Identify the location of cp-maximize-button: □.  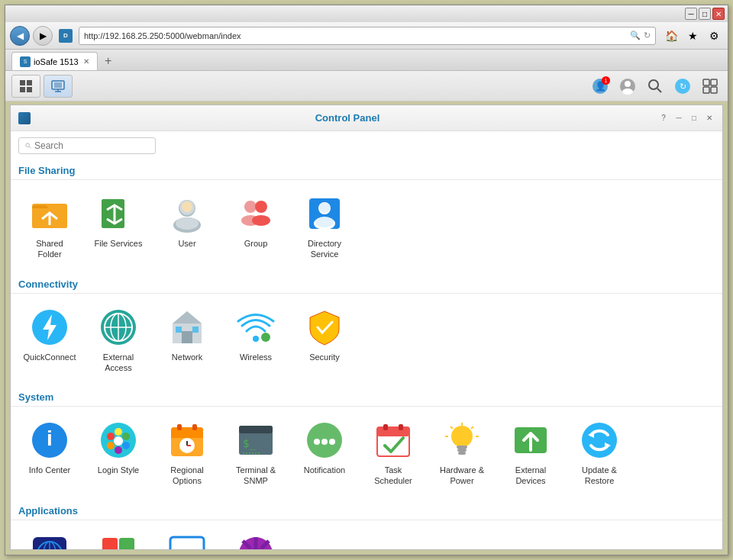
(694, 118).